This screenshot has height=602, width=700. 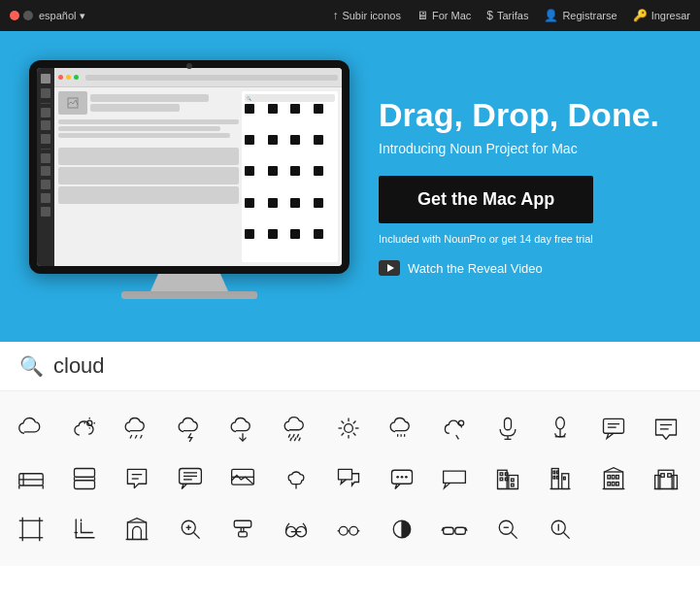 I want to click on navbar-left: español ▾, so click(x=48, y=16).